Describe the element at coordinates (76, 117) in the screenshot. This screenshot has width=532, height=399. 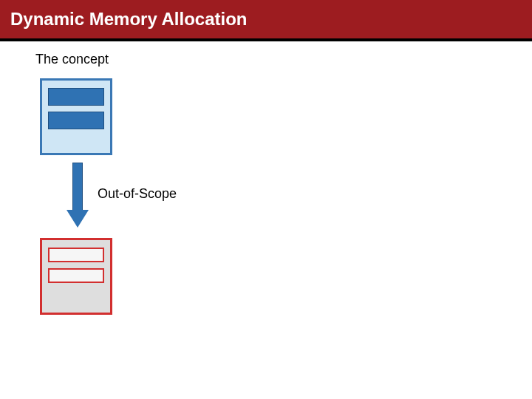
I see `memory-box-in-scope` at that location.